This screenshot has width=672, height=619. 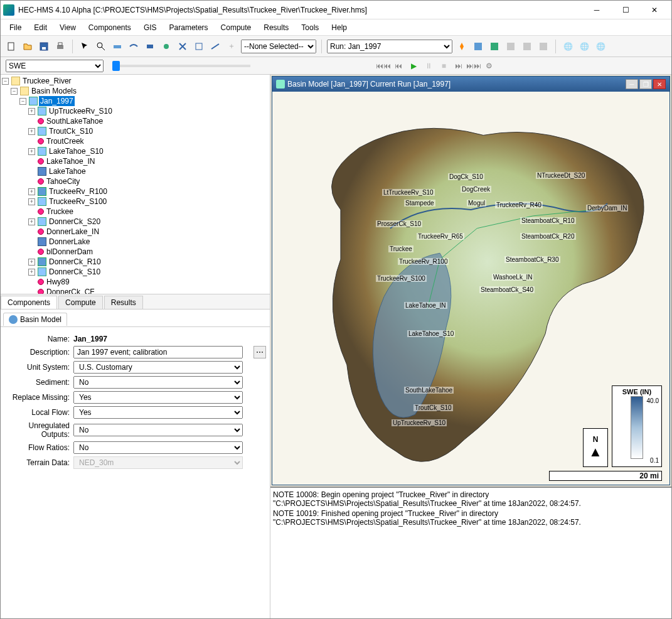 I want to click on compute-icon, so click(x=462, y=46).